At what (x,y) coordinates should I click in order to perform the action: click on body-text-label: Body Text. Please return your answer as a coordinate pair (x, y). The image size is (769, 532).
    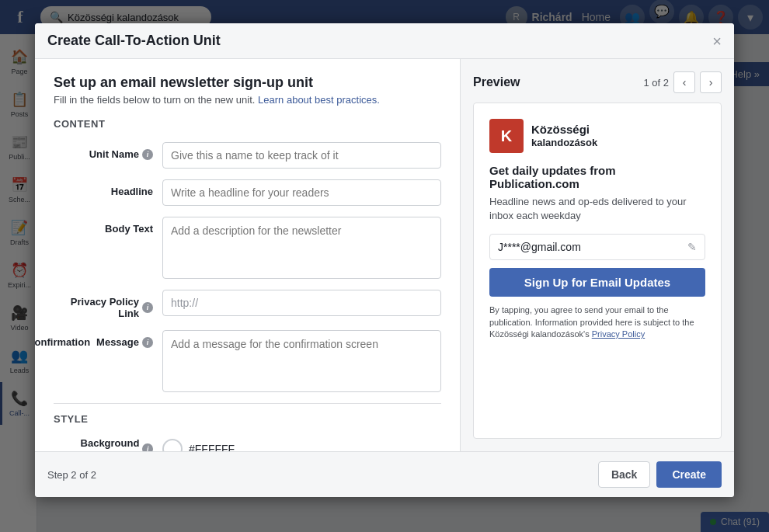
    Looking at the image, I should click on (108, 225).